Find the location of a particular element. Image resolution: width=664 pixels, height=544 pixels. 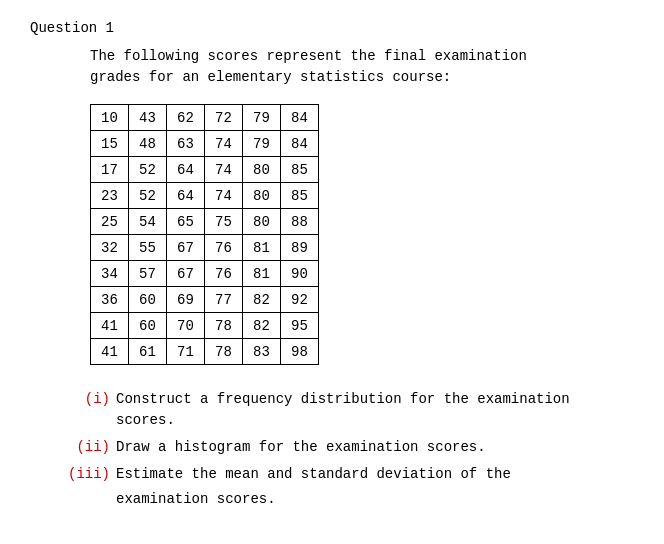

table-cell: 70 is located at coordinates (186, 326).